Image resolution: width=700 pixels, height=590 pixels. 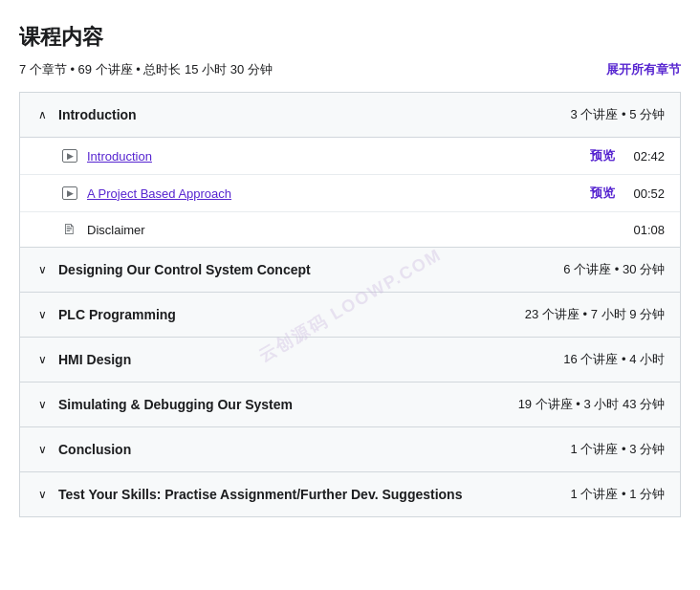 What do you see at coordinates (42, 449) in the screenshot?
I see `chevron-conclusion-icon: ∨` at bounding box center [42, 449].